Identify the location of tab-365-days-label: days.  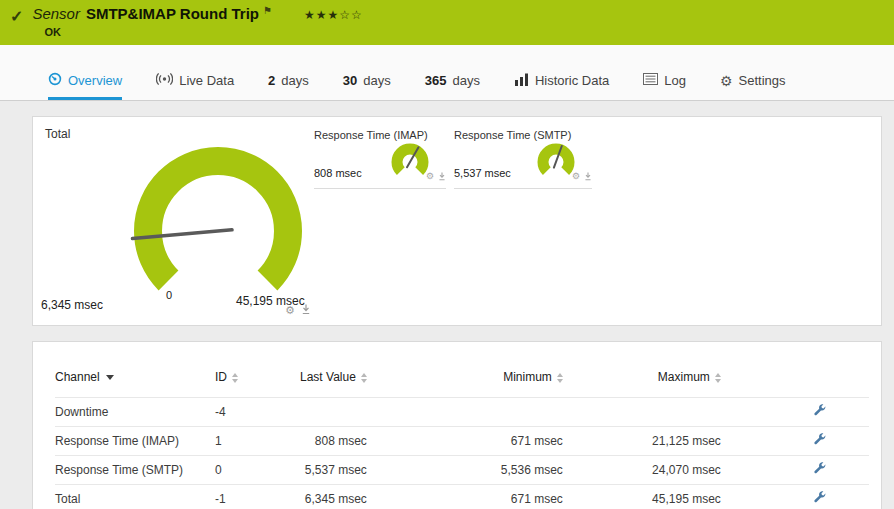
(466, 80).